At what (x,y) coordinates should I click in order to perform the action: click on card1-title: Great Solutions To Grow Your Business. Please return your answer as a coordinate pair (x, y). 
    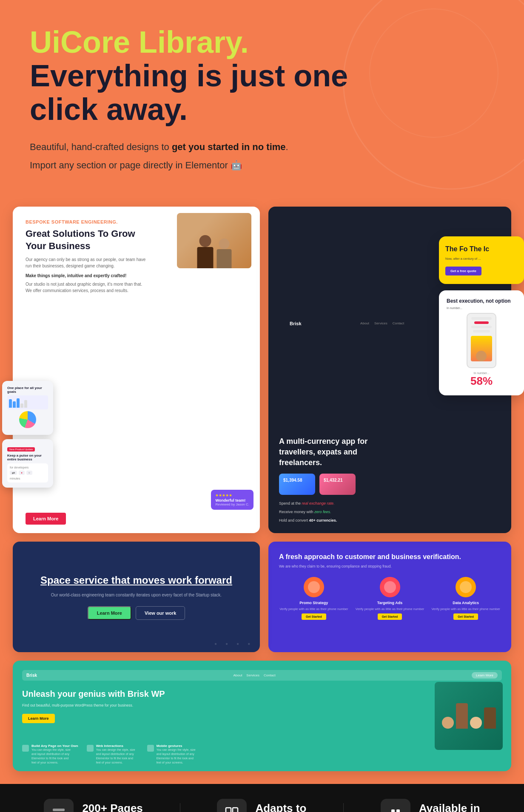
    Looking at the image, I should click on (87, 240).